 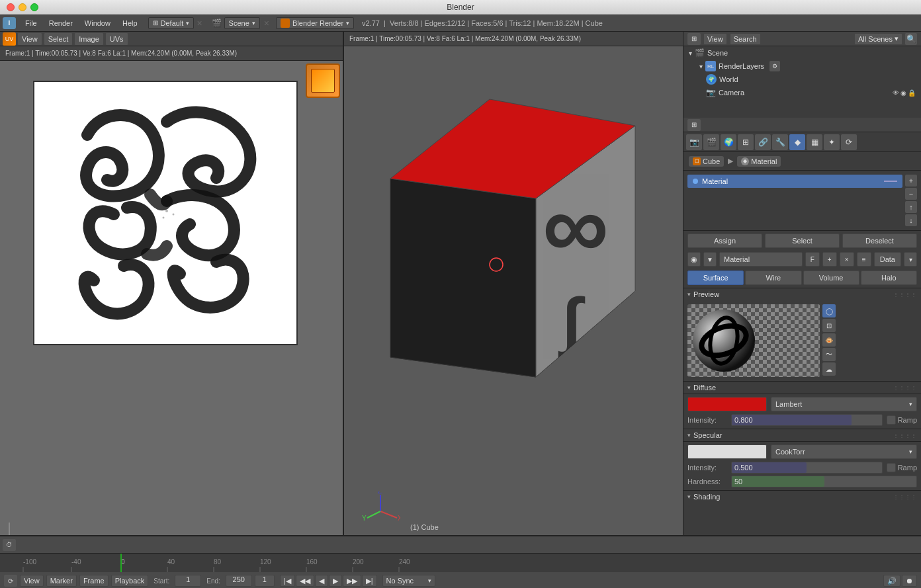 I want to click on preview-hair-btn: 〜, so click(x=829, y=355).